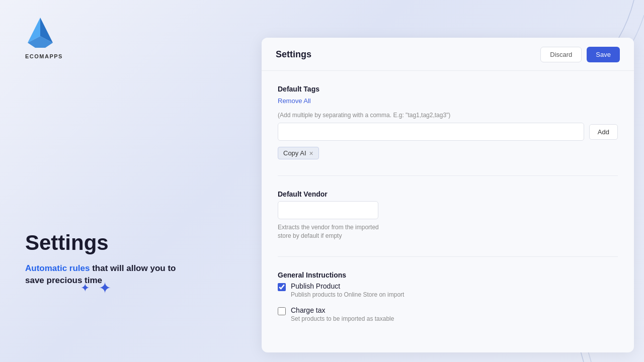 This screenshot has height=362, width=644. What do you see at coordinates (431, 132) in the screenshot?
I see `tag-text-input` at bounding box center [431, 132].